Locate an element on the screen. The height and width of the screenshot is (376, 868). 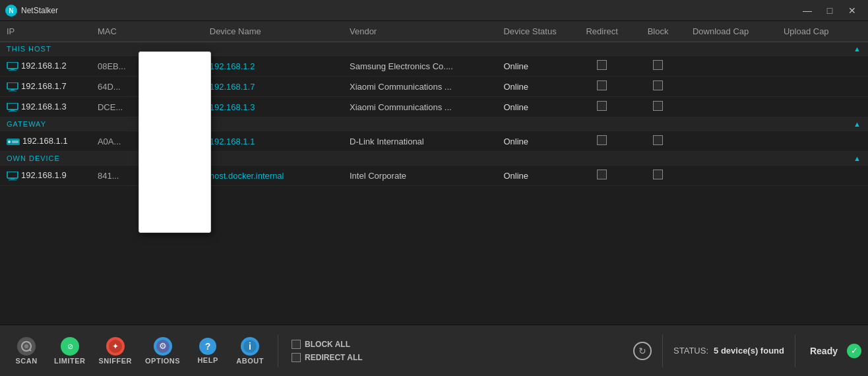
cell-vendor: Intel Corporate is located at coordinates (419, 175).